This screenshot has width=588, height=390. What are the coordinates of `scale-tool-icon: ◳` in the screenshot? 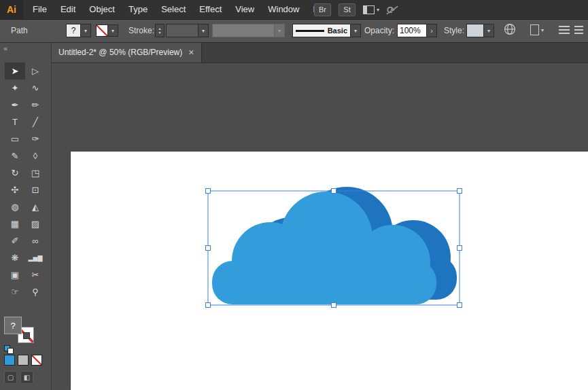 It's located at (35, 173).